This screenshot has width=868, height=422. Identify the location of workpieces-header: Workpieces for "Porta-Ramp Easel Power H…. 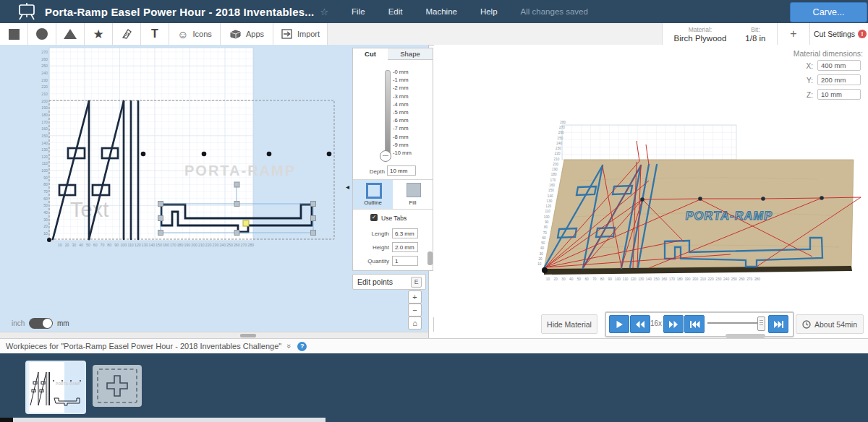
(434, 346).